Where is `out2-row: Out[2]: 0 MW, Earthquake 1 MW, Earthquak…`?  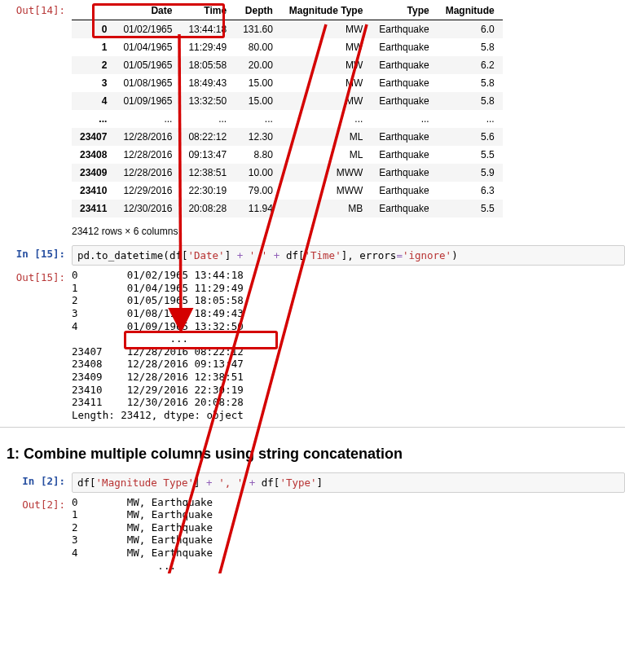 out2-row: Out[2]: 0 MW, Earthquake 1 MW, Earthquak… is located at coordinates (313, 534).